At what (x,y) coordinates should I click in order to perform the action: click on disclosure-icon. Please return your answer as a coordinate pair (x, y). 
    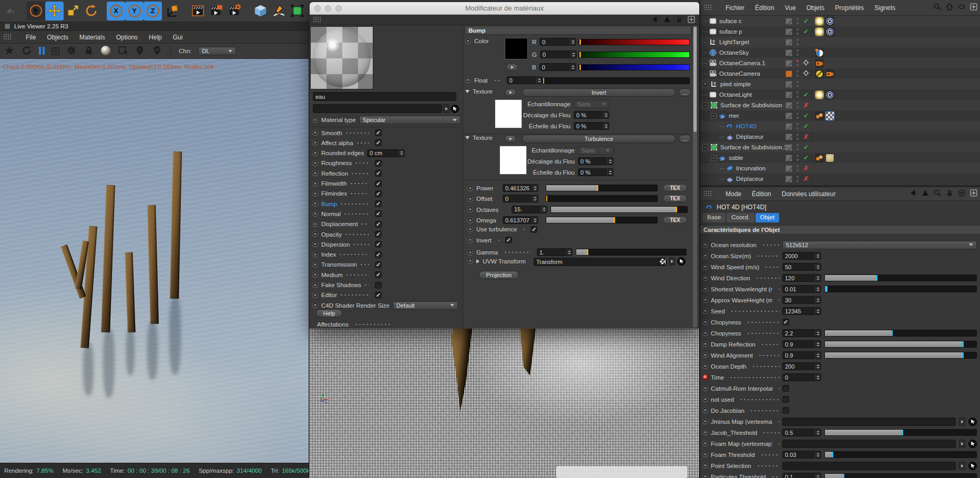
    Looking at the image, I should click on (467, 91).